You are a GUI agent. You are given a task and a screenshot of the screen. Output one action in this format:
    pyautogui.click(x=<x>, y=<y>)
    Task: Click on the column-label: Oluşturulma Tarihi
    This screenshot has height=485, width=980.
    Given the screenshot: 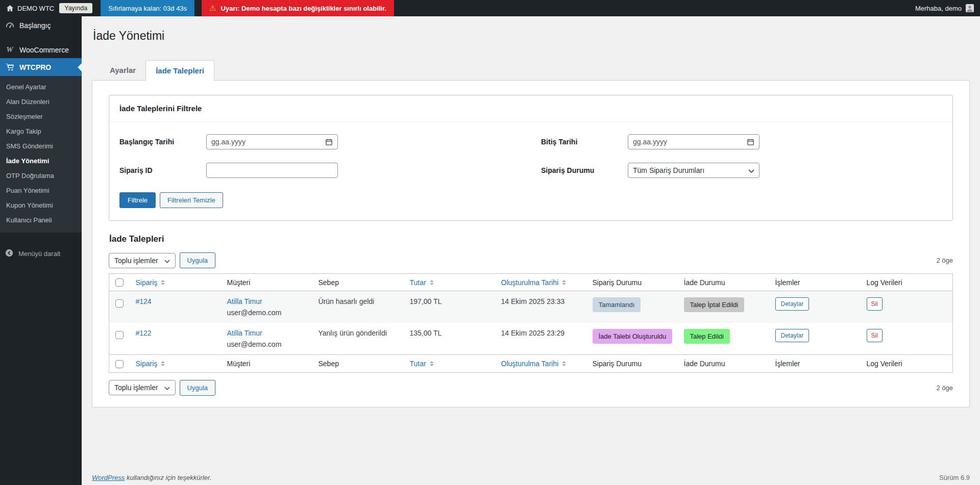 What is the action you would take?
    pyautogui.click(x=530, y=364)
    